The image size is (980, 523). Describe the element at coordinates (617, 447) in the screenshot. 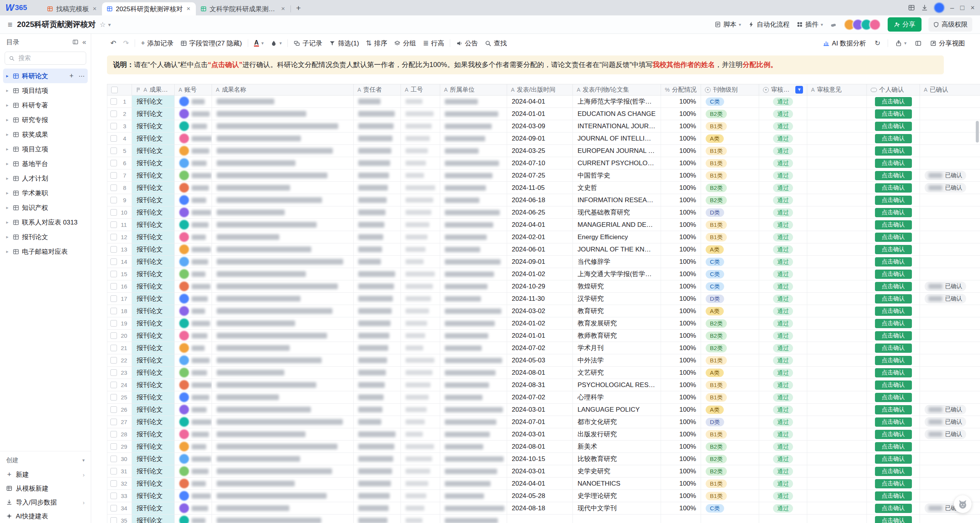

I see `journal-cell: 新美术` at that location.